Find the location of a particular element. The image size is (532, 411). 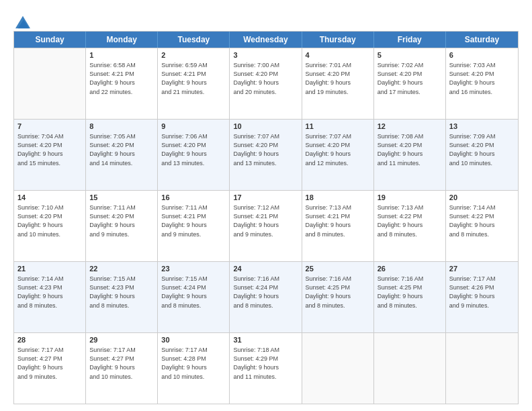

day-info: Sunrise: 7:04 AM Sunset: 4:20 PM Dayligh… is located at coordinates (50, 150).